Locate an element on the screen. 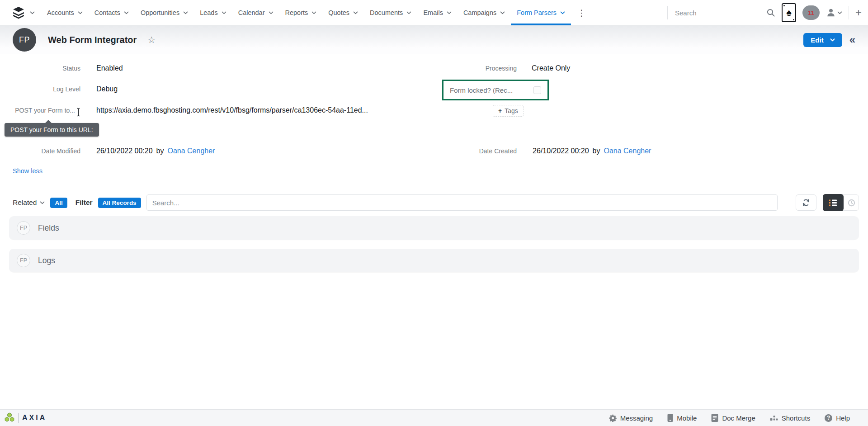 The width and height of the screenshot is (868, 426). timeline-view-toggle is located at coordinates (850, 203).